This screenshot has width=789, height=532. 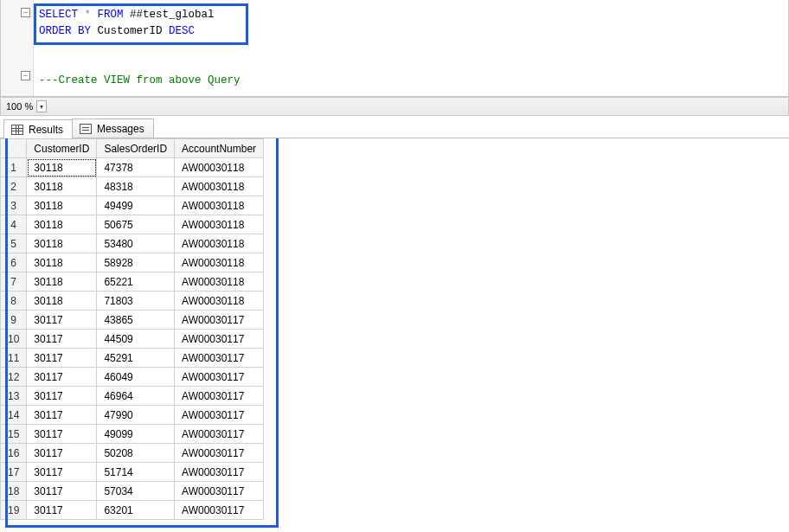 What do you see at coordinates (136, 206) in the screenshot?
I see `cell-salesorderid: 49499` at bounding box center [136, 206].